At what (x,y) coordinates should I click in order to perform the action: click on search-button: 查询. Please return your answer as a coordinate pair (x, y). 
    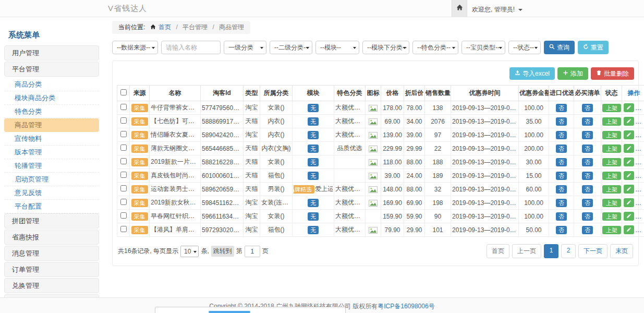
    Looking at the image, I should click on (559, 47).